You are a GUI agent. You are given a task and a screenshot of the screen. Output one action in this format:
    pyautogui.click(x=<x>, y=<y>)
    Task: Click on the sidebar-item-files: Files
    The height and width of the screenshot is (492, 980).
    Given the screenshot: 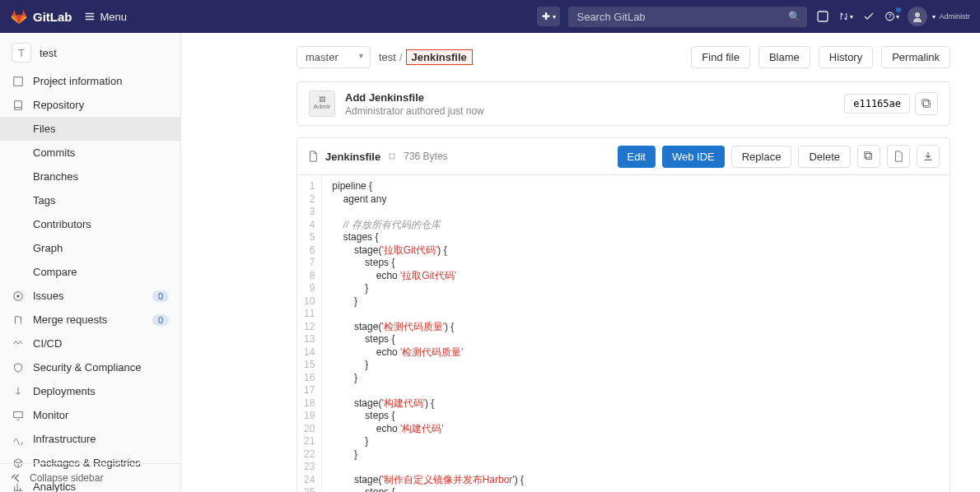 What is the action you would take?
    pyautogui.click(x=91, y=128)
    